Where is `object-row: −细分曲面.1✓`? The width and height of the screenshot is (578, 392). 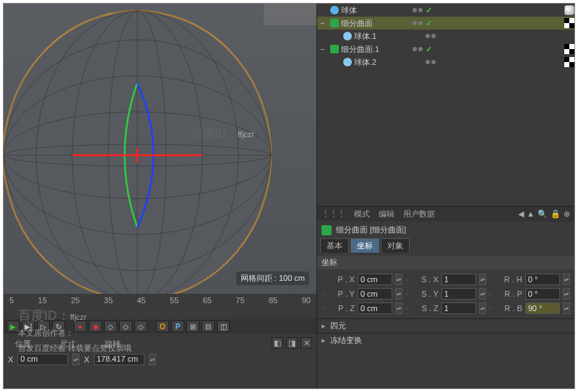 object-row: −细分曲面.1✓ is located at coordinates (446, 49).